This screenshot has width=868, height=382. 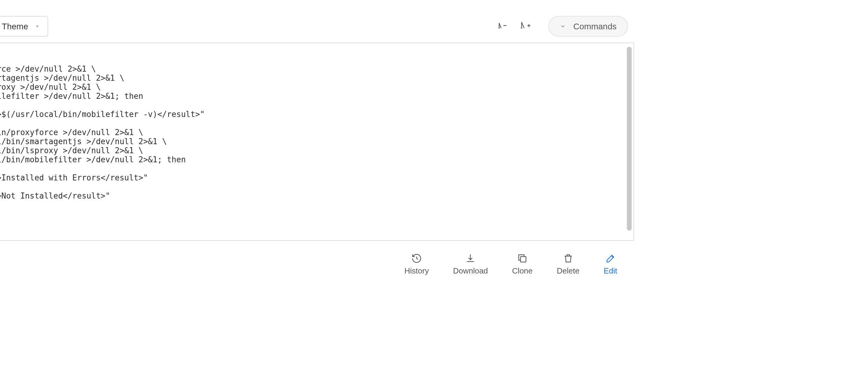 I want to click on delete-button: Delete, so click(x=568, y=264).